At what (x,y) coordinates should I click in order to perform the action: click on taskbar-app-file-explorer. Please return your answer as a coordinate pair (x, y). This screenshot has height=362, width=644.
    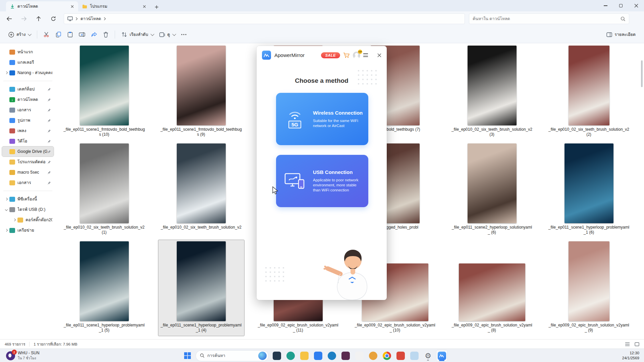
    Looking at the image, I should click on (304, 356).